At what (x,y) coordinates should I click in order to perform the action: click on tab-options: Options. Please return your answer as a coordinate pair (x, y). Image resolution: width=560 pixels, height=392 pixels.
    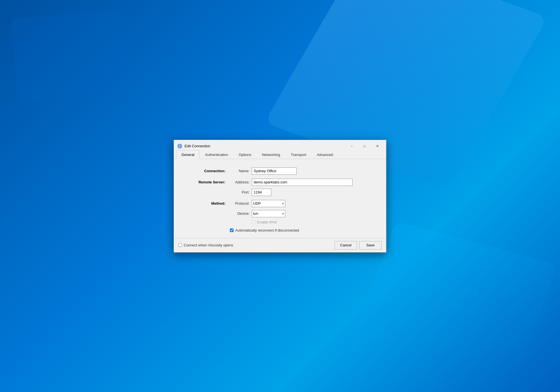
    Looking at the image, I should click on (245, 155).